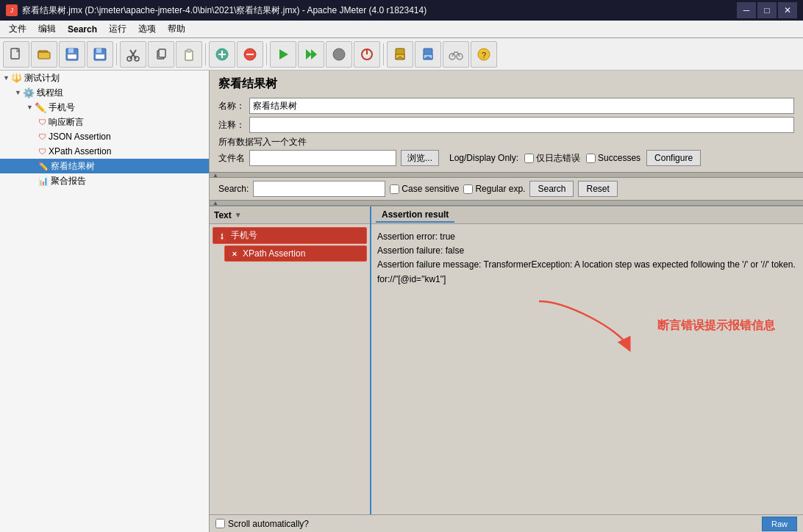 The width and height of the screenshot is (803, 532). I want to click on sidebar-item-response-assert: 🛡 响应断言, so click(104, 122).